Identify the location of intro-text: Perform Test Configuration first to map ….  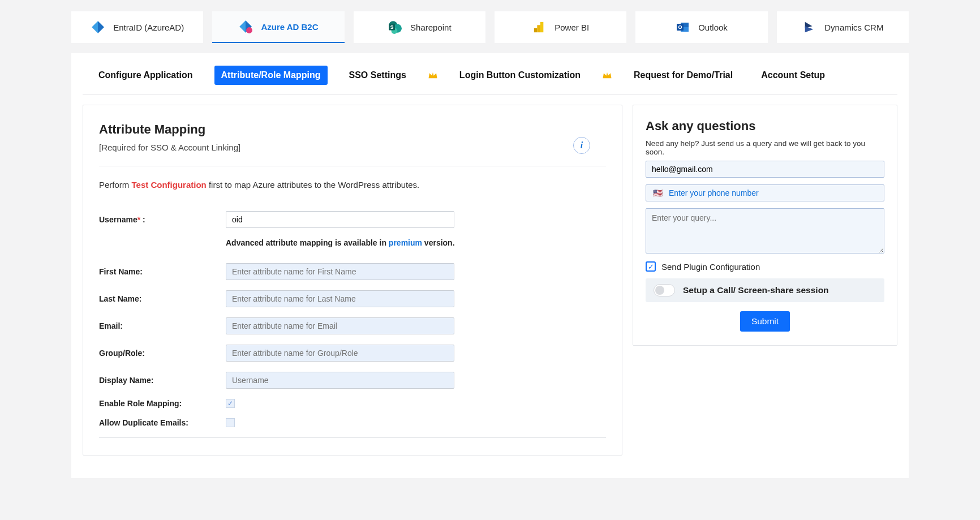
(353, 184).